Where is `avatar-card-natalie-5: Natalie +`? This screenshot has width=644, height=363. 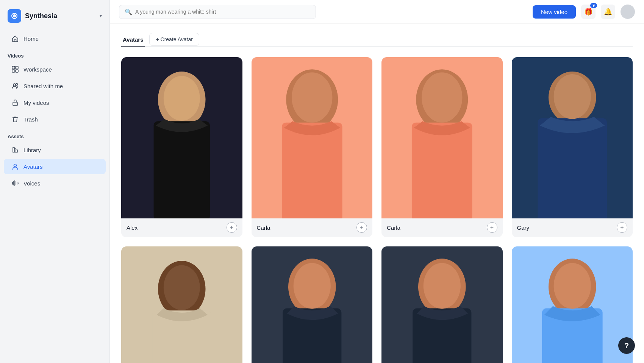 avatar-card-natalie-5: Natalie + is located at coordinates (312, 305).